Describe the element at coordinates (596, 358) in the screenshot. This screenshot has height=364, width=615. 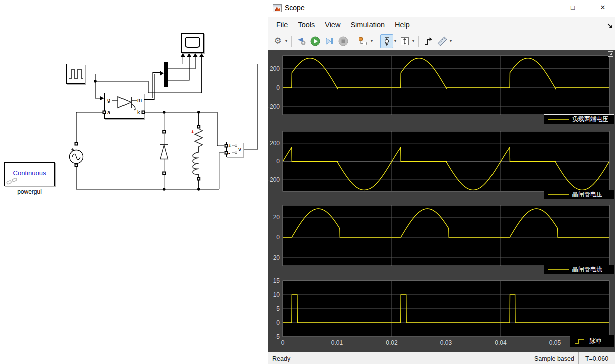
I see `status-sim-time: T=0.060` at that location.